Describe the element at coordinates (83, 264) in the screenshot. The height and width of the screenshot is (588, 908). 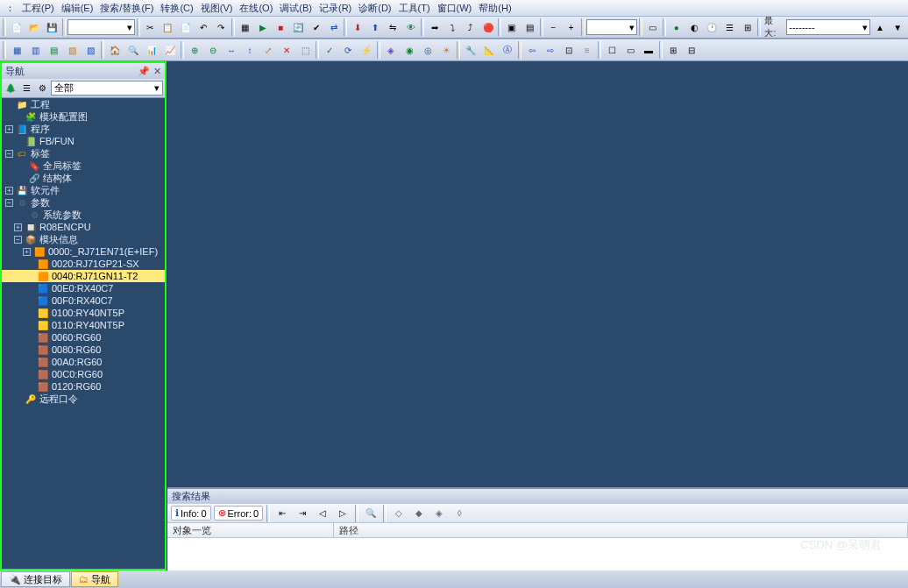
I see `tree-item: 🟧0020:RJ71GP21-SX` at that location.